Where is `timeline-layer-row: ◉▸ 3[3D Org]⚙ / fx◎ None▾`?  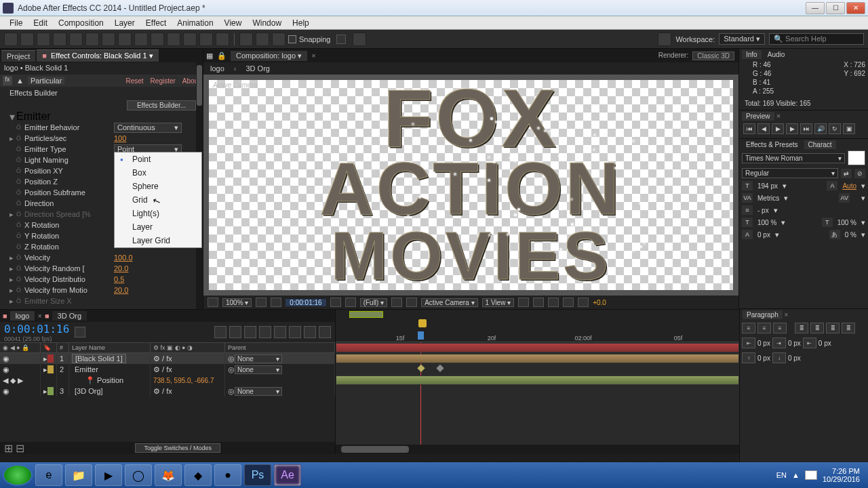 timeline-layer-row: ◉▸ 3[3D Org]⚙ / fx◎ None▾ is located at coordinates (167, 391).